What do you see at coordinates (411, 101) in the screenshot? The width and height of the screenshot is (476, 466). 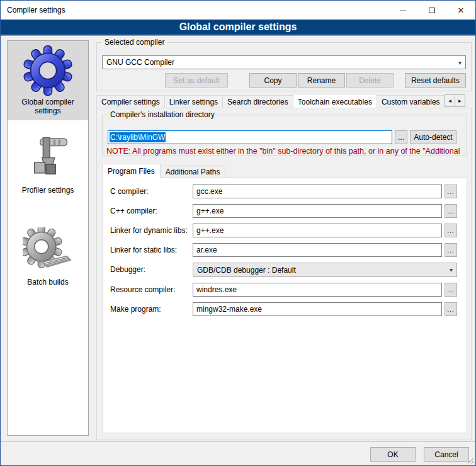 I see `tab-custom-variables: Custom variables` at bounding box center [411, 101].